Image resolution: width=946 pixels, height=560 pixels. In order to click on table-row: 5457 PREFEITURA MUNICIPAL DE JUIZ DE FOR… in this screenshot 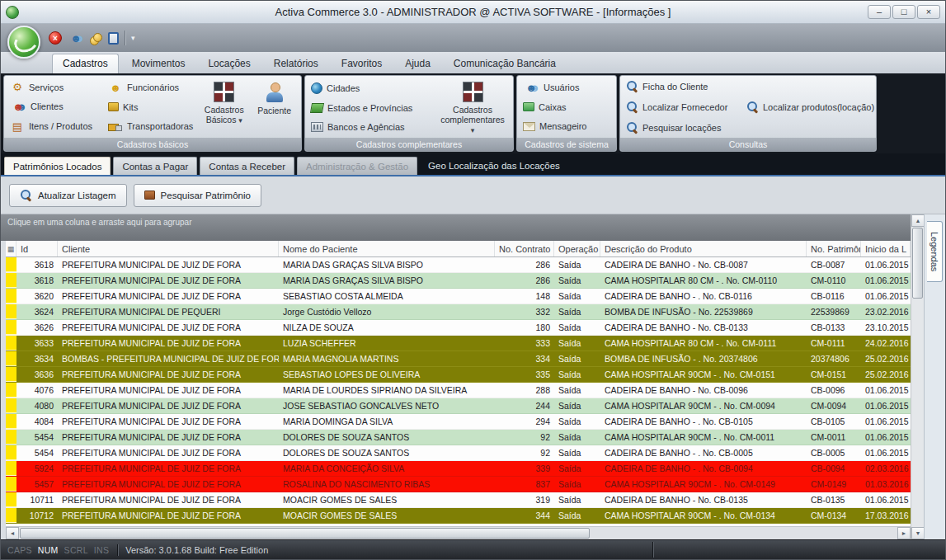, I will do `click(459, 485)`.